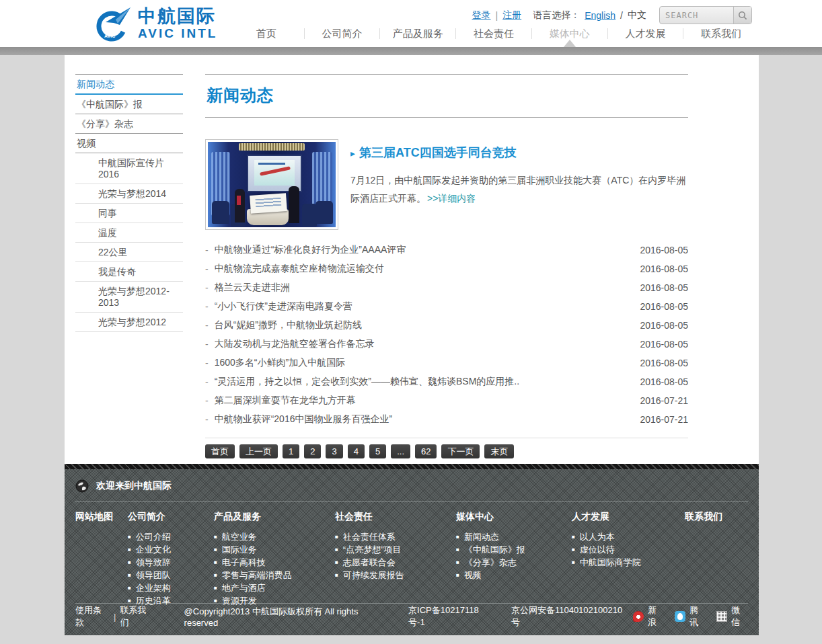  I want to click on pagination-button: 3, so click(334, 452).